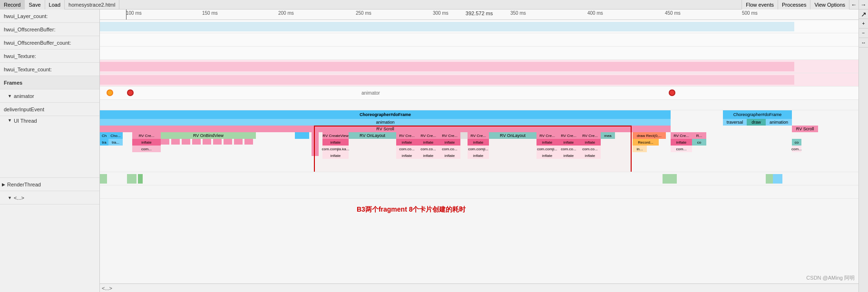  What do you see at coordinates (428, 136) in the screenshot?
I see `bar-rv-create-3: RV Cre...` at bounding box center [428, 136].